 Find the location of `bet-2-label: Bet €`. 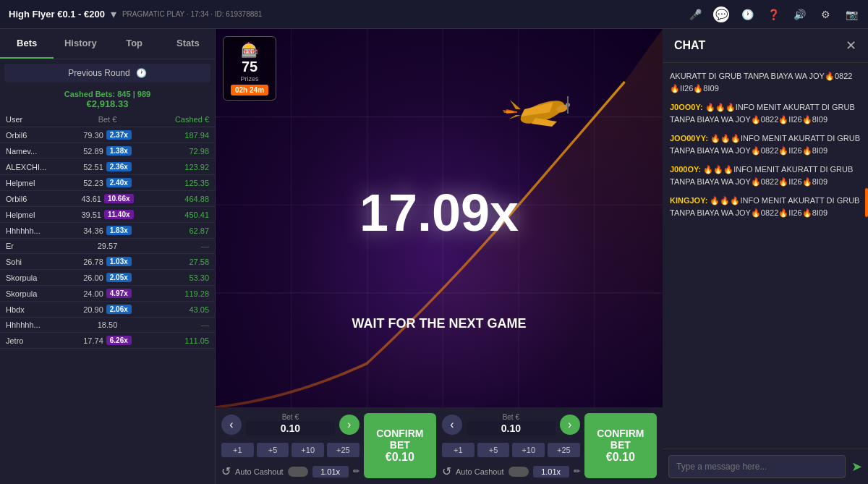

bet-2-label: Bet € is located at coordinates (511, 417).